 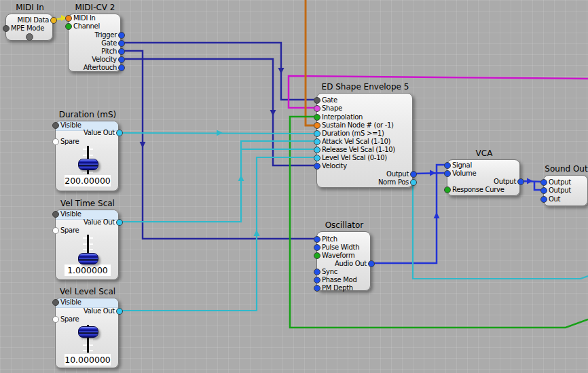 What do you see at coordinates (29, 27) in the screenshot?
I see `module-midi-in: MIDI InMIDI DataMPE Mode` at bounding box center [29, 27].